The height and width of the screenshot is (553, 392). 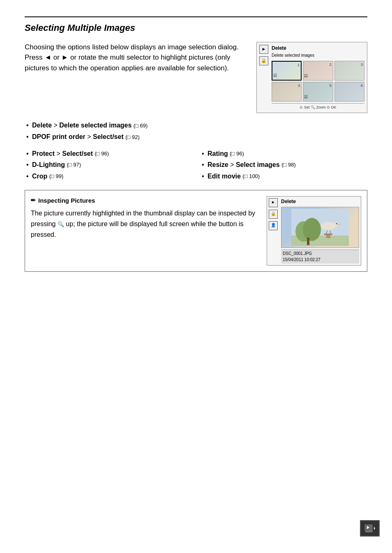 What do you see at coordinates (318, 49) in the screenshot?
I see `screen-delete-title: Delete` at bounding box center [318, 49].